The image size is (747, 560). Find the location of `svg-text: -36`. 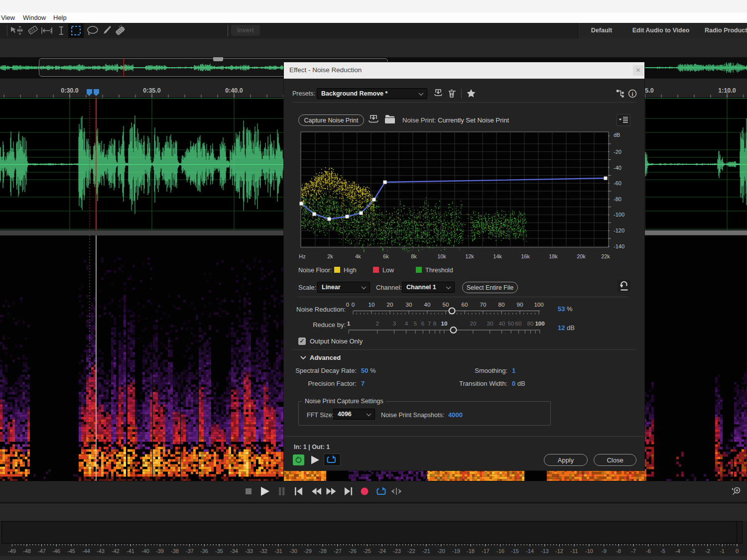

svg-text: -36 is located at coordinates (204, 551).